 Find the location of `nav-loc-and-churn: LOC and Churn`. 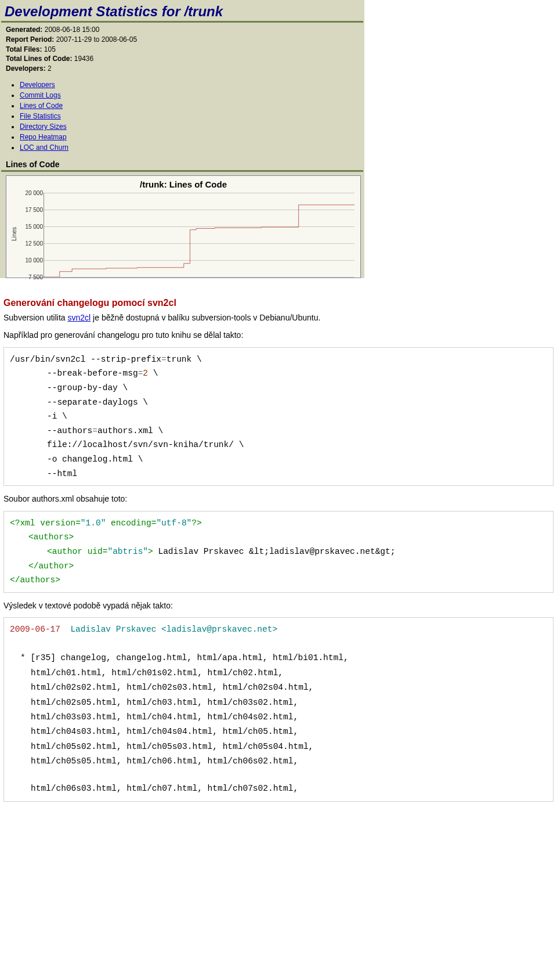

nav-loc-and-churn: LOC and Churn is located at coordinates (191, 147).